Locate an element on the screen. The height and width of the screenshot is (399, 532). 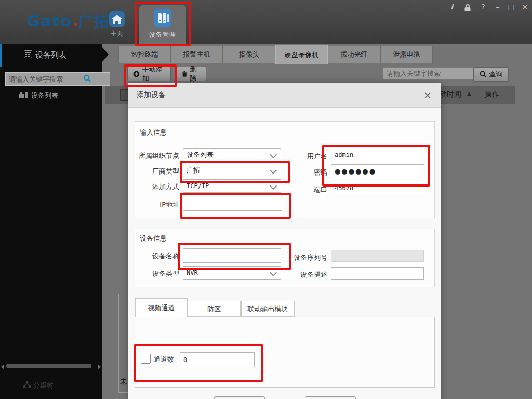
close-button: × is located at coordinates (525, 7).